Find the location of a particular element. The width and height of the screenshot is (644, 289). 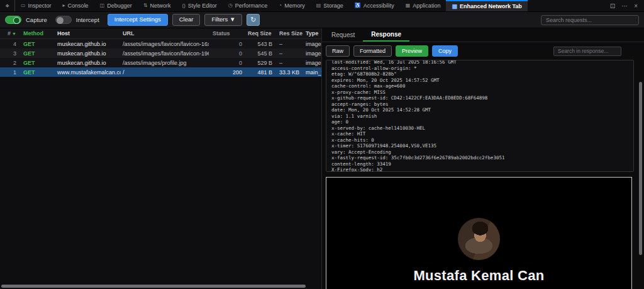

sync-button: ↻ is located at coordinates (253, 20).